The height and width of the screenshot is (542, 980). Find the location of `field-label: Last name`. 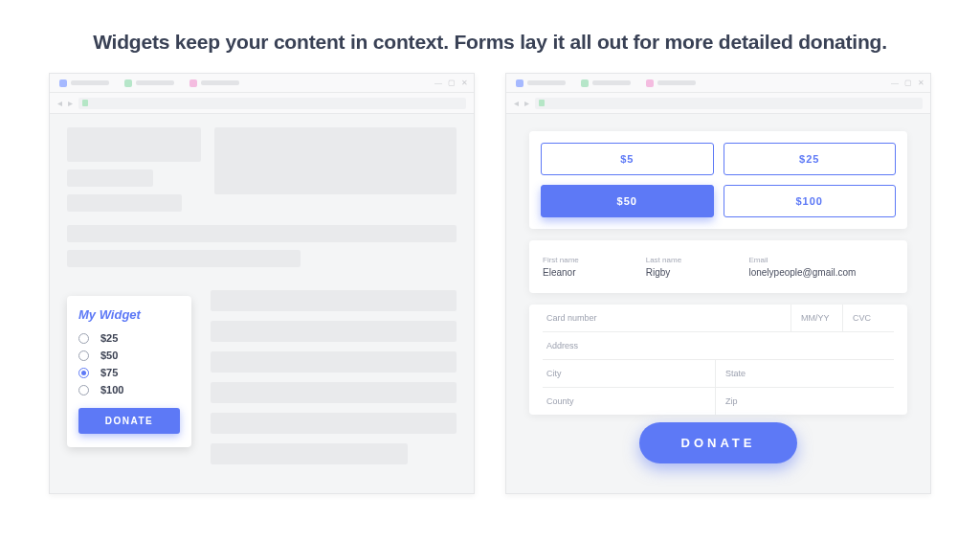

field-label: Last name is located at coordinates (689, 260).